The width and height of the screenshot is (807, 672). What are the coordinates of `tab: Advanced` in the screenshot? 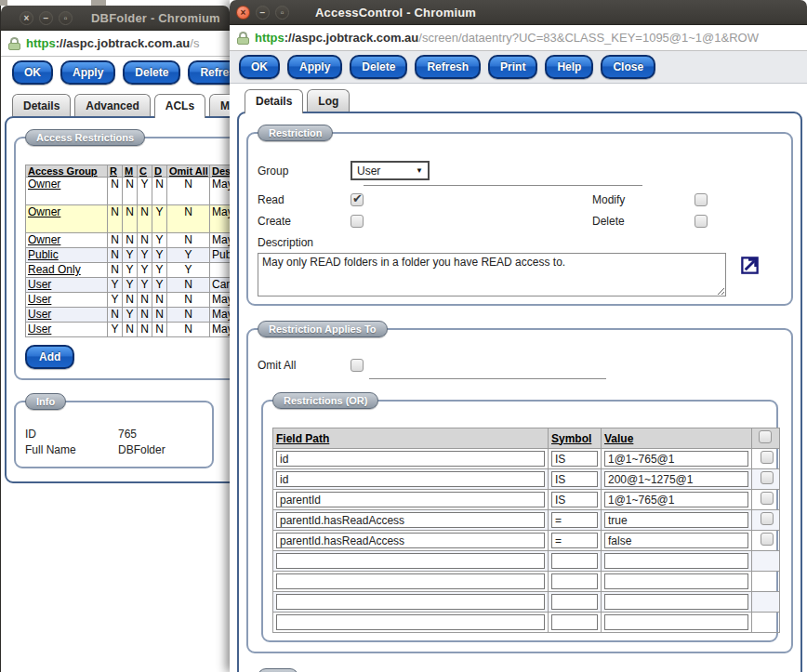 It's located at (112, 105).